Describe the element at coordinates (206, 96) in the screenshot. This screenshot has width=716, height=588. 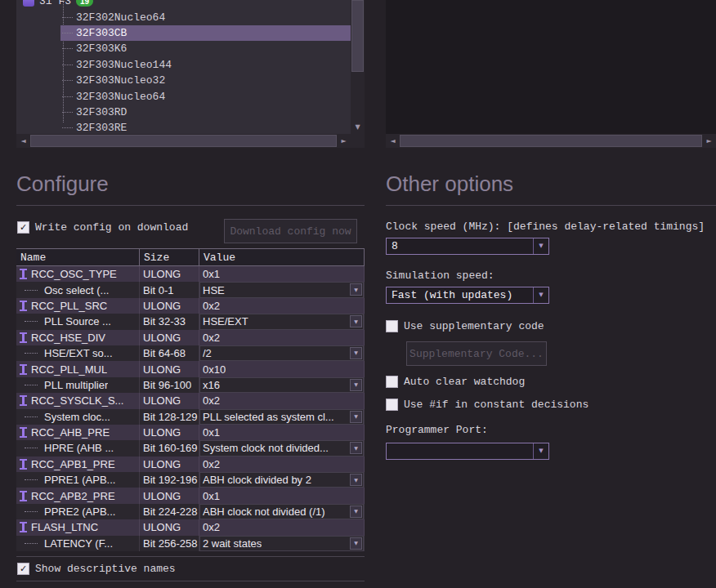
I see `tree-device-item: 32F303Nucleo64` at that location.